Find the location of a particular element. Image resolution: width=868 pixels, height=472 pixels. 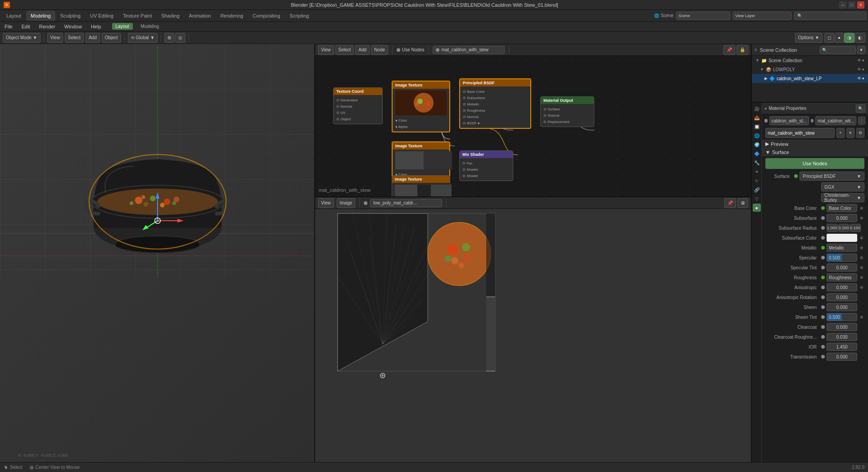

aniso-rot-value: 0.000 is located at coordinates (842, 297).